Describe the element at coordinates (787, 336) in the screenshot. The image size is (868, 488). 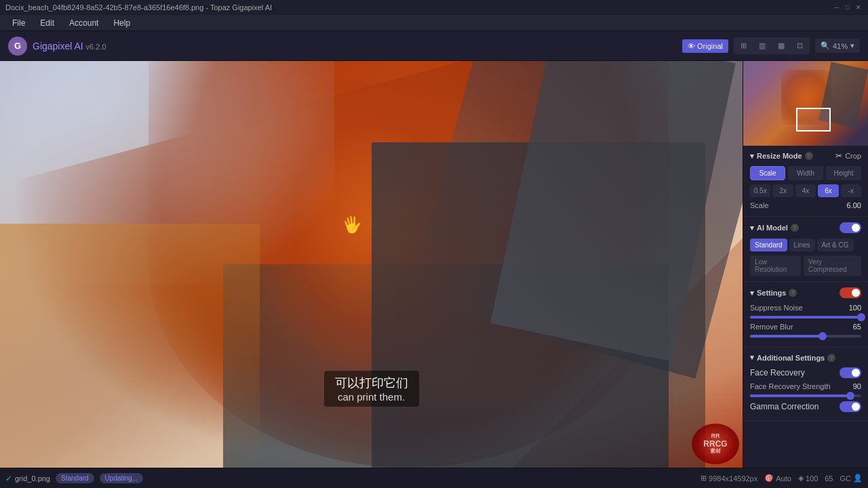
I see `remove-blur-fill` at that location.